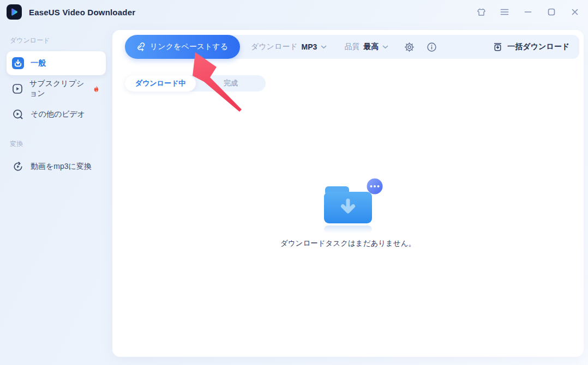 Image resolution: width=588 pixels, height=365 pixels. Describe the element at coordinates (18, 114) in the screenshot. I see `play-circle-search-icon` at that location.